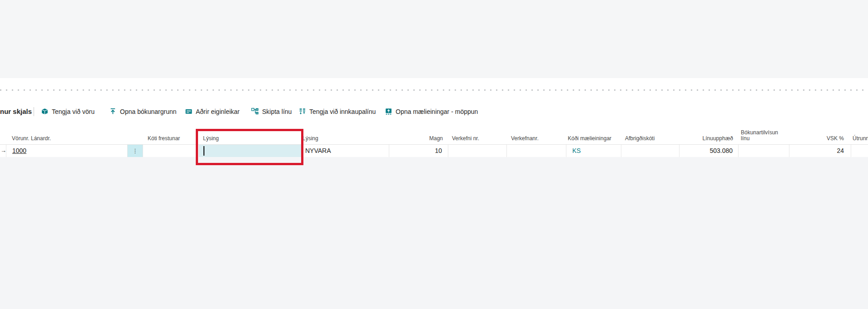  What do you see at coordinates (764, 136) in the screenshot?
I see `column-header-bokunartilvisun-linu: Bókunartilvísun línu` at bounding box center [764, 136].